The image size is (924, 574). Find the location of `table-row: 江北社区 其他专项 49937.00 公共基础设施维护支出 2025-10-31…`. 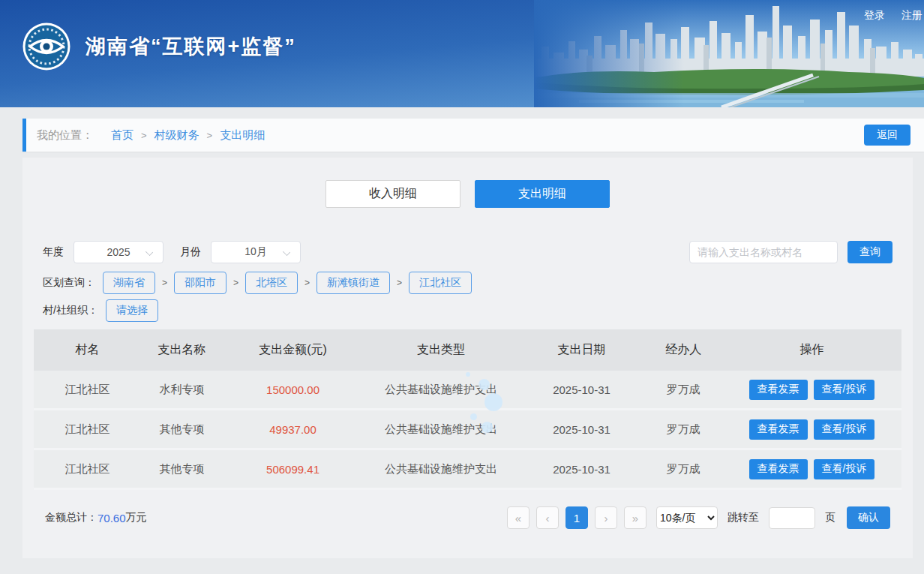

table-row: 江北社区 其他专项 49937.00 公共基础设施维护支出 2025-10-31… is located at coordinates (468, 431).